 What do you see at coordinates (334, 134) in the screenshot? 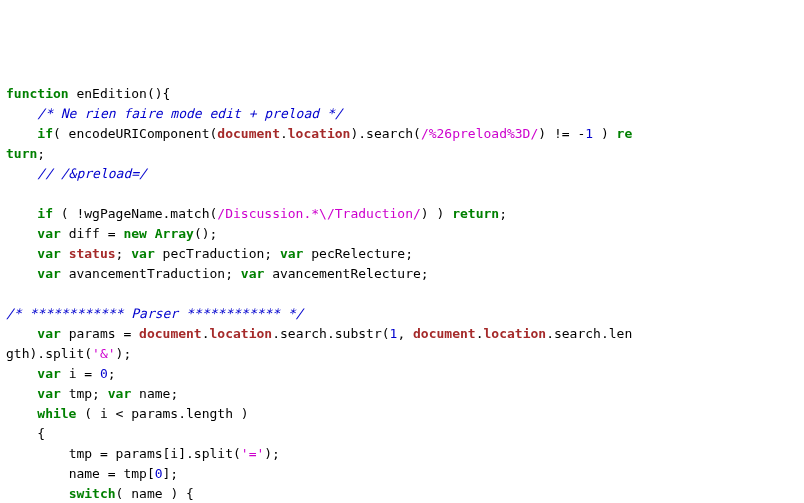
I see `line: if( encodeURIComponent(document.location…` at bounding box center [334, 134].